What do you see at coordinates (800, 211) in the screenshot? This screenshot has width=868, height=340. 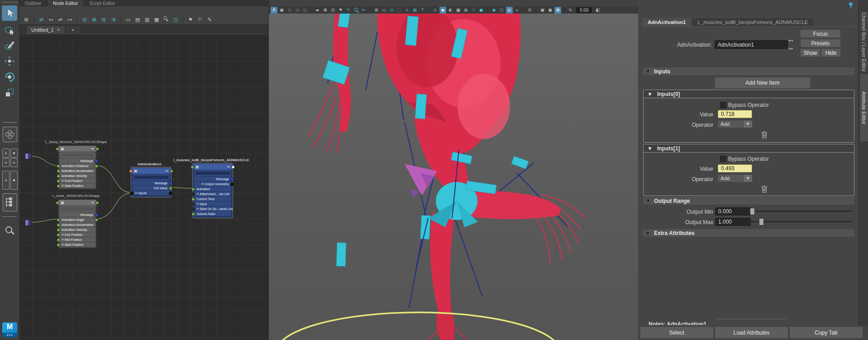 I see `output-min-slider` at bounding box center [800, 211].